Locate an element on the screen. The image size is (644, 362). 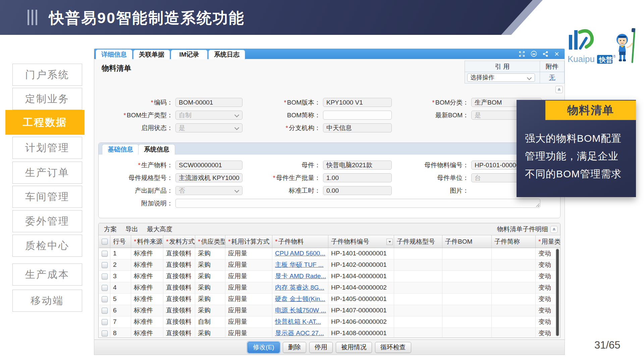
footer-button-3: 停用 is located at coordinates (321, 347).